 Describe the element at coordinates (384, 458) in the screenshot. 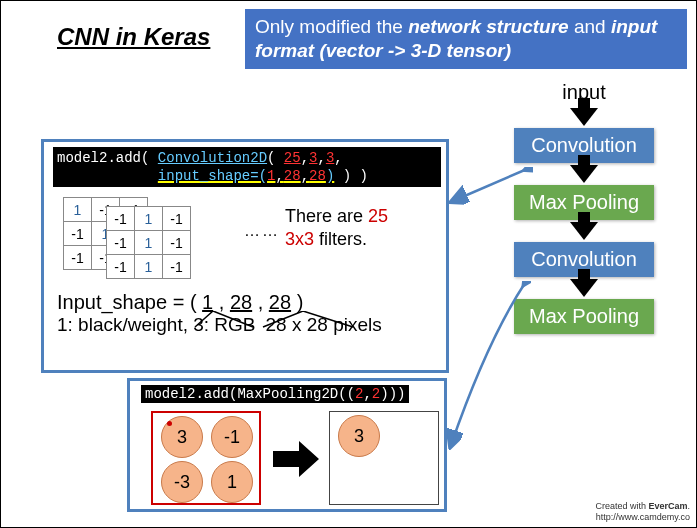

I see `pool-output-box: 3` at that location.